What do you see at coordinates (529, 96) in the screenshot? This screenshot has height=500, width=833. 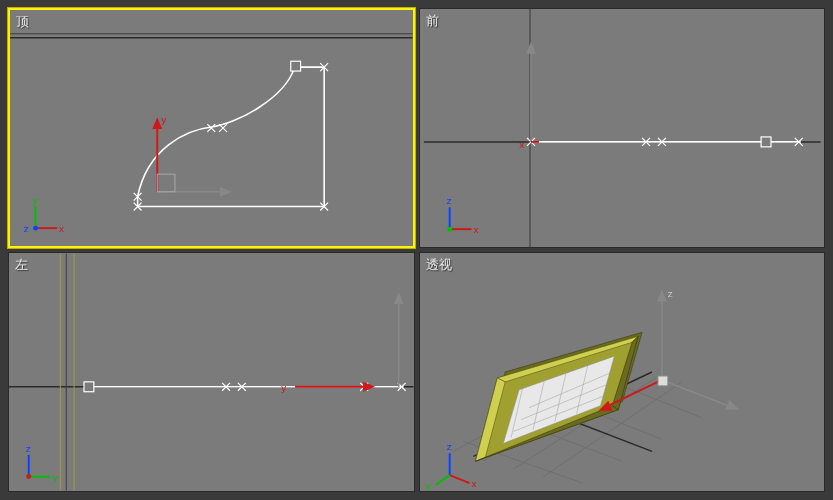 I see `move-gizmo-icon: x` at bounding box center [529, 96].